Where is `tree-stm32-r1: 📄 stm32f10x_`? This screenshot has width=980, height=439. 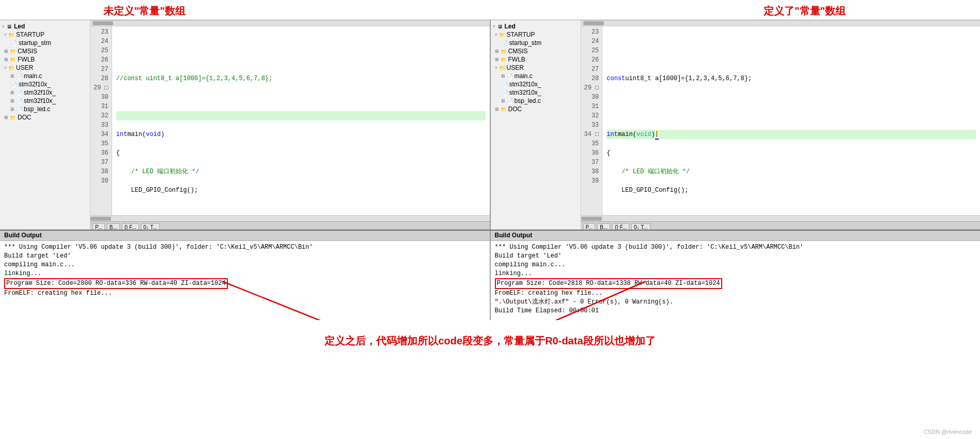
tree-stm32-r1: 📄 stm32f10x_ is located at coordinates (536, 84).